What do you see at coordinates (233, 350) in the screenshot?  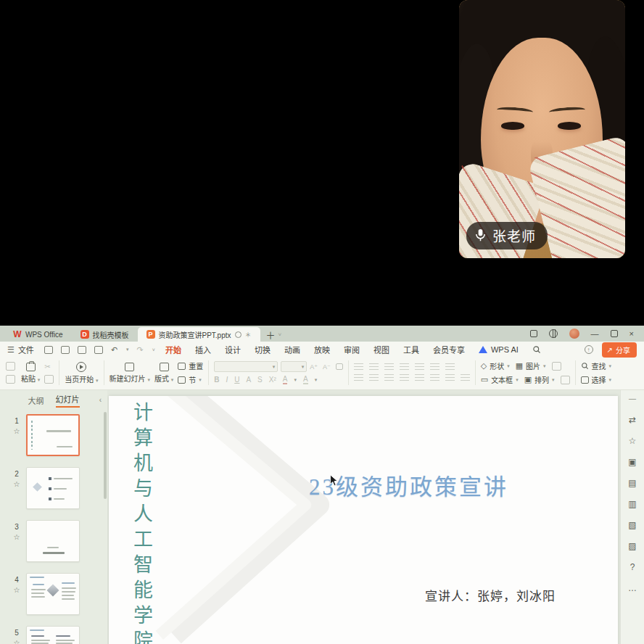 I see `tab-design: 设计` at bounding box center [233, 350].